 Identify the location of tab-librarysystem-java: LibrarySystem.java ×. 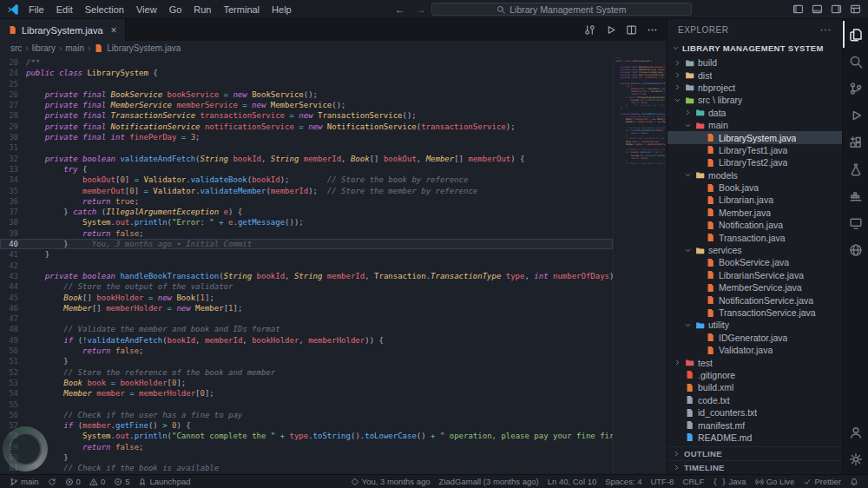
(62, 30).